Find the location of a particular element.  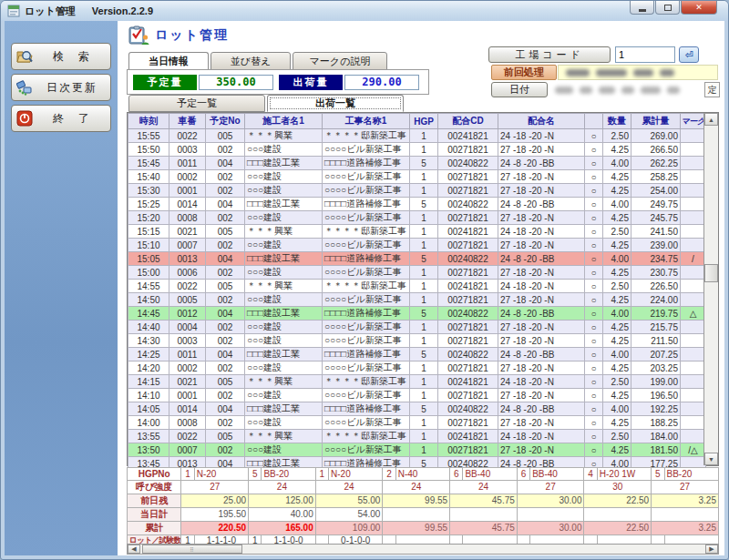

grid-row: 13:550022005＊＊＊興業＊＊＊＊邸新築工事10024182124 -1… is located at coordinates (417, 437).